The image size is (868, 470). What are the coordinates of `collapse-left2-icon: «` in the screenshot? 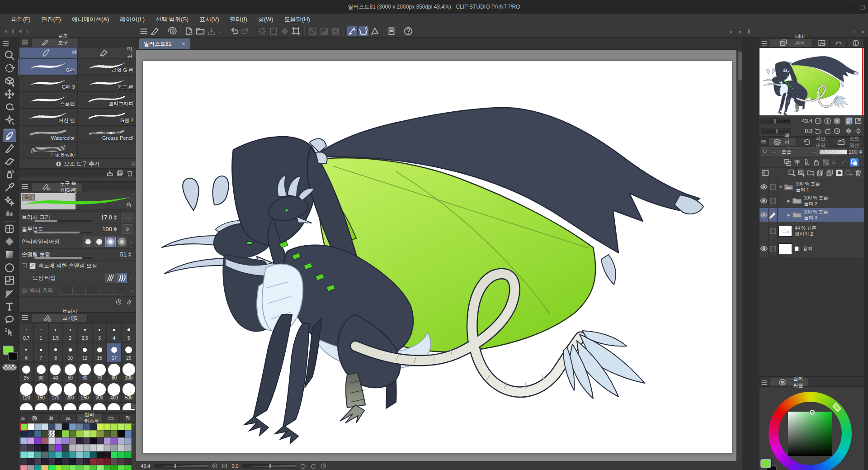 It's located at (21, 31).